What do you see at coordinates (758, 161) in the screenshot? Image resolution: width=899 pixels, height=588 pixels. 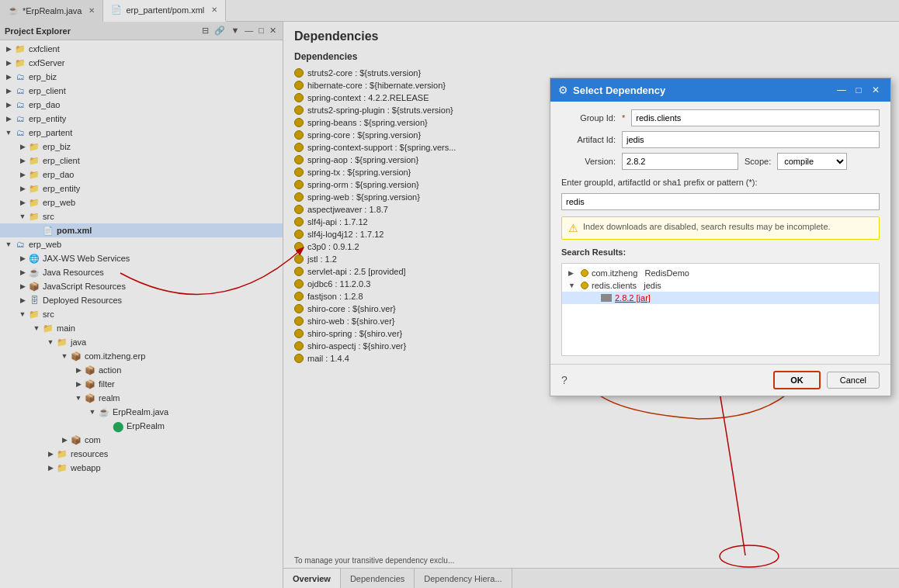 I see `scope-label: Scope:` at bounding box center [758, 161].